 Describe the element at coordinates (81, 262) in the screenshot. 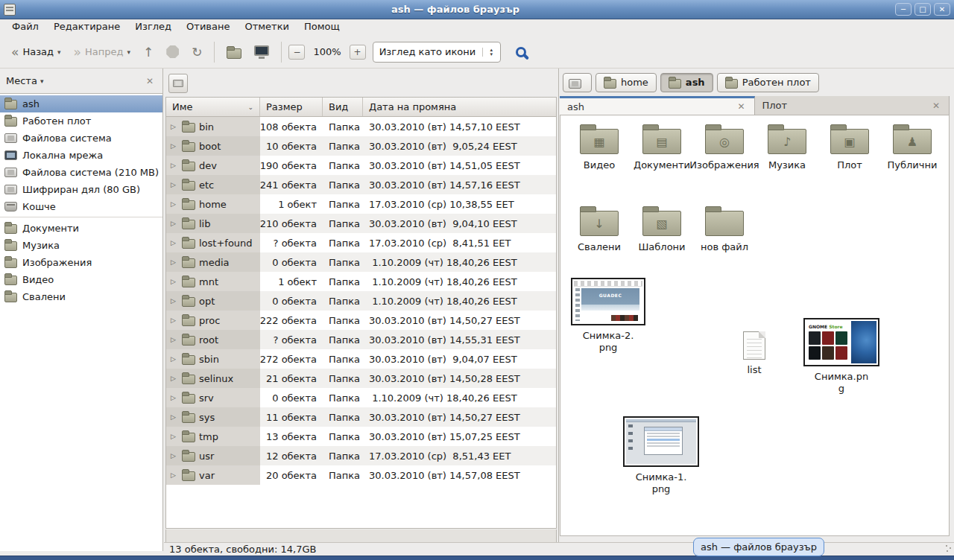

I see `sidebar-item: Изображения` at that location.